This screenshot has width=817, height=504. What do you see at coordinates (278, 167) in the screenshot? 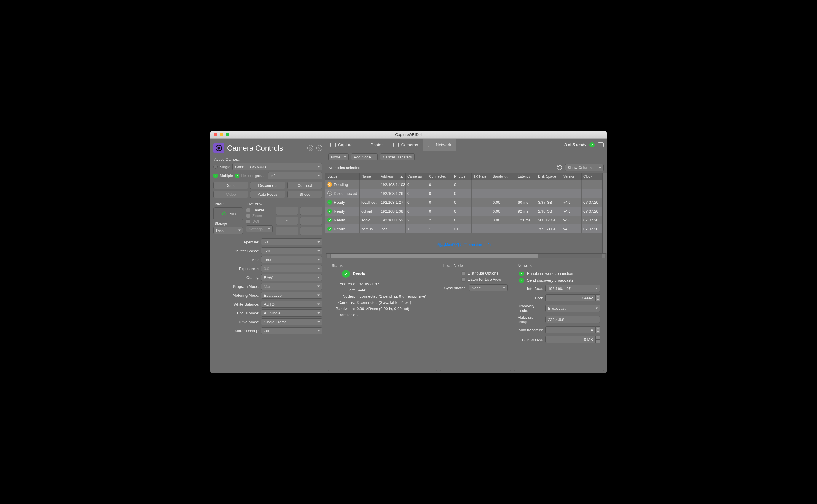
I see `single-camera-select: Canon EOS 600D` at bounding box center [278, 167].